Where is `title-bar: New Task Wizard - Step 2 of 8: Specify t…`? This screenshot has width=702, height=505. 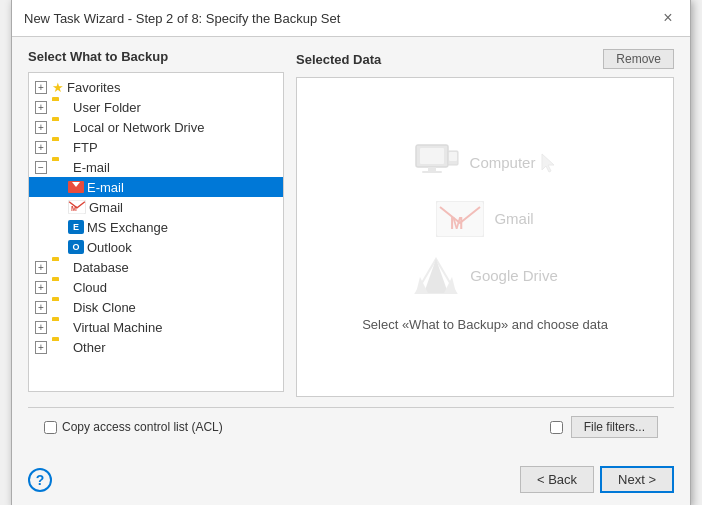
title-bar: New Task Wizard - Step 2 of 8: Specify t… is located at coordinates (351, 18).